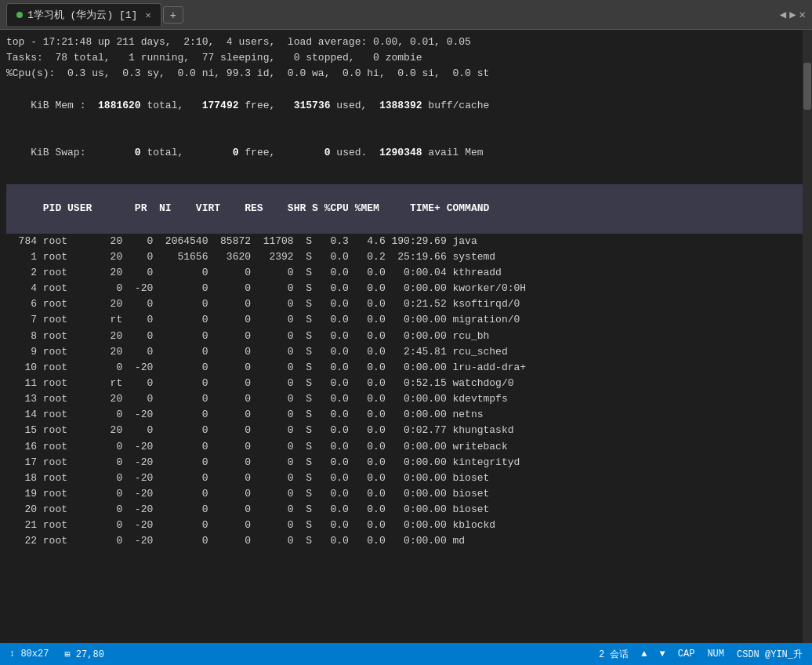 The width and height of the screenshot is (812, 665). I want to click on top-line-2: Tasks: 78 total, 1 running, 77 sleeping,…, so click(406, 58).